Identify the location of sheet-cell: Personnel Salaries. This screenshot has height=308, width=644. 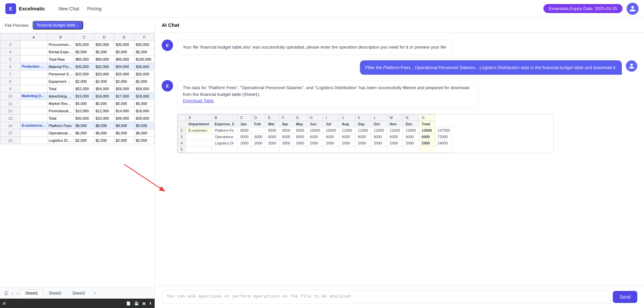
(61, 74).